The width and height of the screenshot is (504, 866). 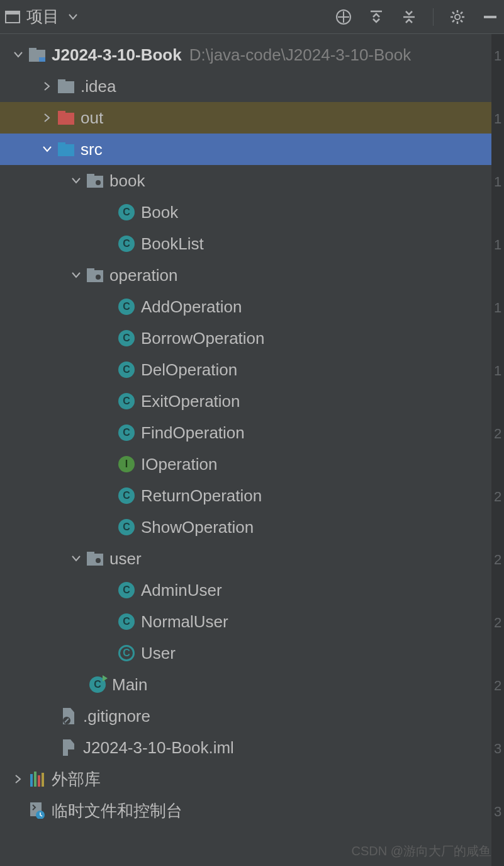 What do you see at coordinates (66, 86) in the screenshot?
I see `folder-icon` at bounding box center [66, 86].